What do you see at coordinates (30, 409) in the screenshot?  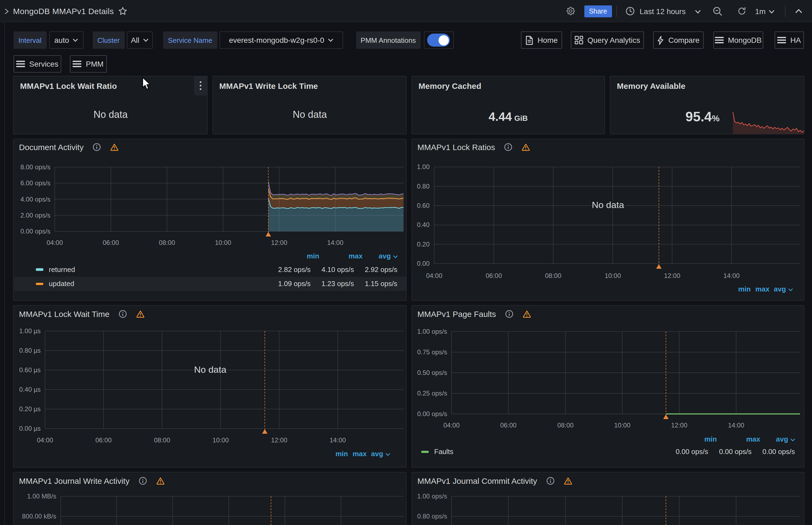 I see `svg-text: 0.20 µs` at bounding box center [30, 409].